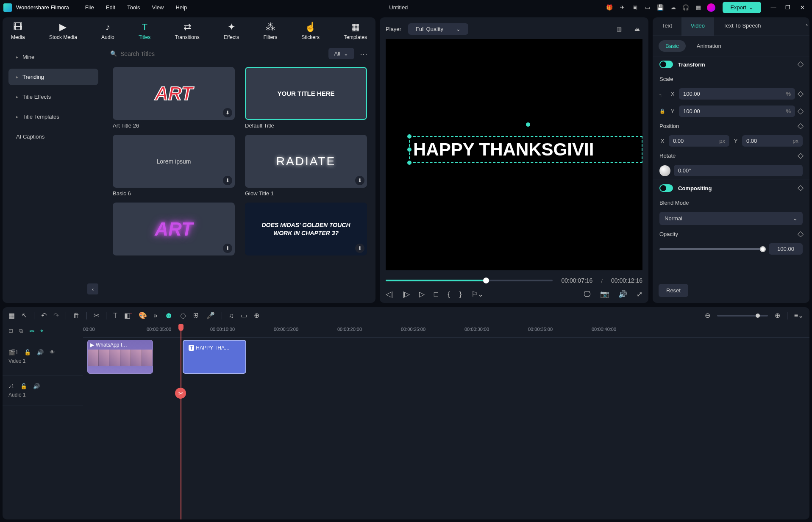 The width and height of the screenshot is (812, 522). I want to click on gift-icon: 🎁, so click(609, 8).